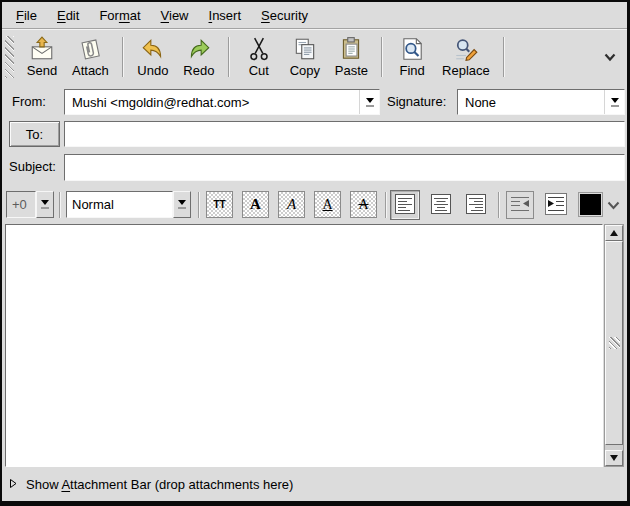 The image size is (630, 506). I want to click on scrollbar-track, so click(614, 346).